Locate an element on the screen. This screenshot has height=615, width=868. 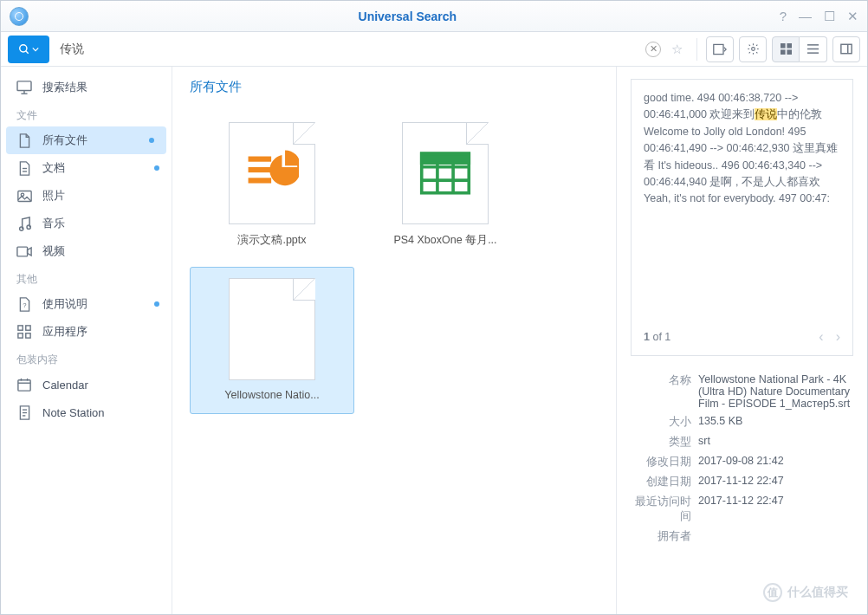
help-button: ? is located at coordinates (783, 16).